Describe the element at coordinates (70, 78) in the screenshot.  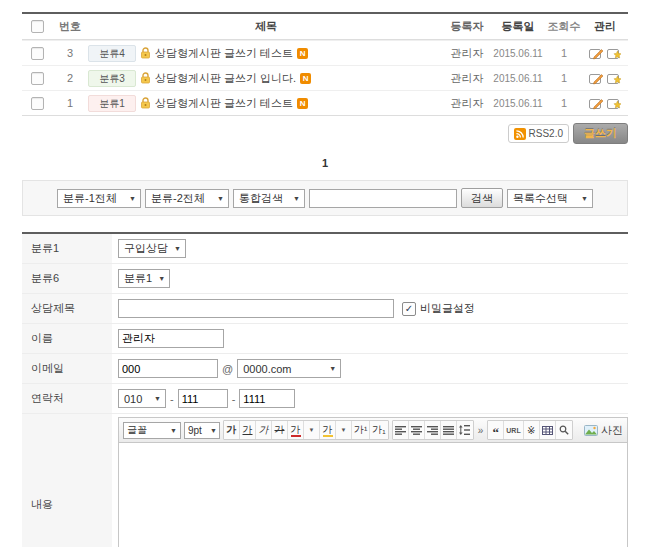
I see `row-number: 2` at that location.